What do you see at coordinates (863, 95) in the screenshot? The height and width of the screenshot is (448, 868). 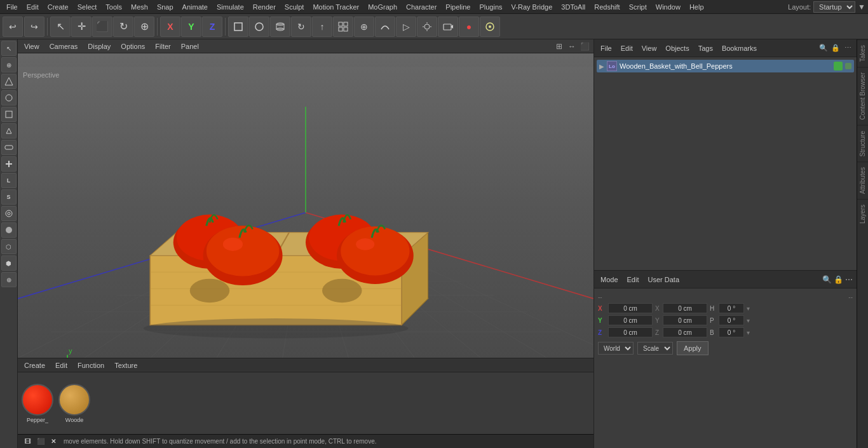 I see `tab-content-browser: Content Browser` at bounding box center [863, 95].